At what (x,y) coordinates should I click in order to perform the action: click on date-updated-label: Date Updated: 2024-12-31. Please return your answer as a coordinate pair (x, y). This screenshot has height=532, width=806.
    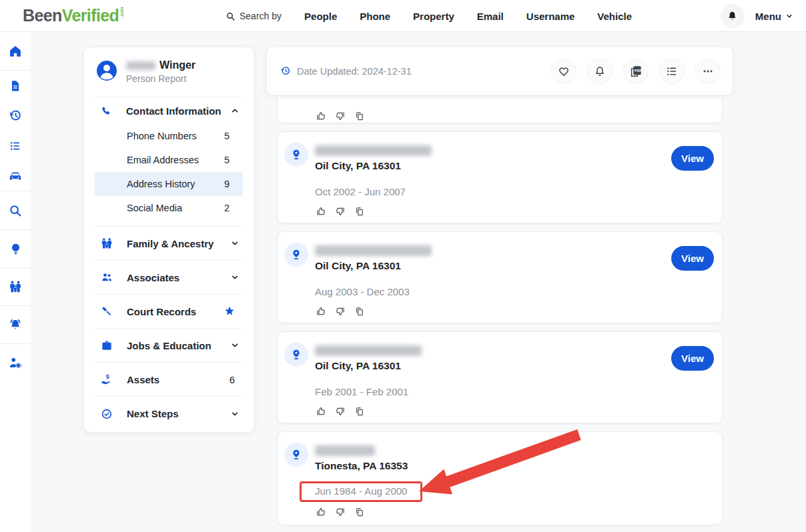
    Looking at the image, I should click on (354, 71).